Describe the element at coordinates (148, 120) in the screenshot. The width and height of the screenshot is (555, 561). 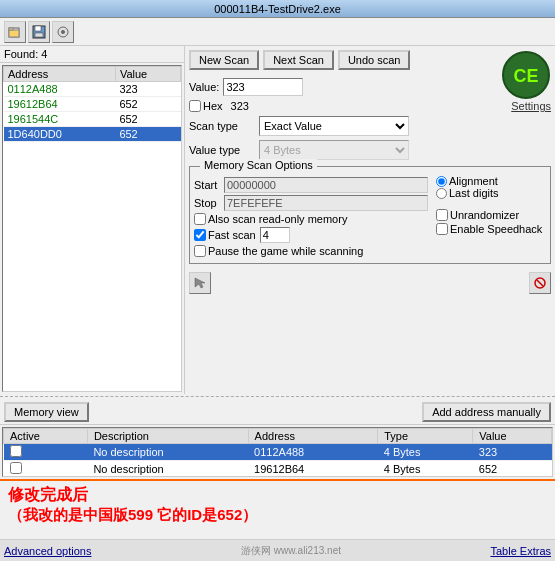
I see `value-cell: 652` at that location.